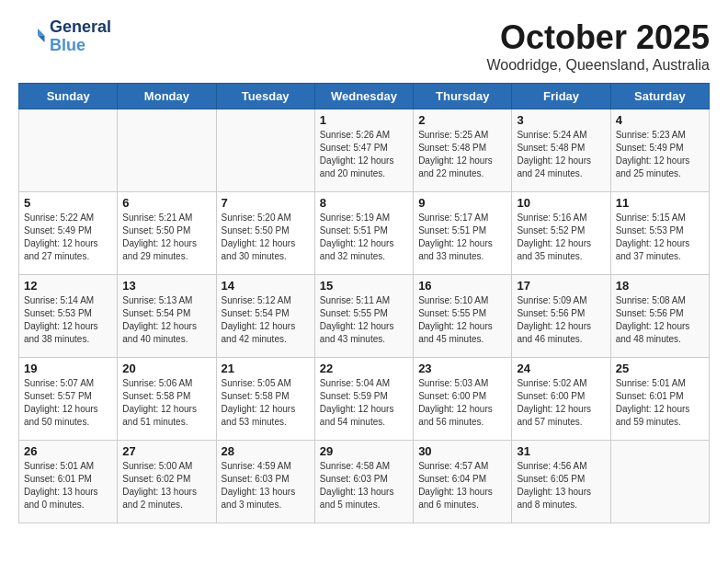 The image size is (728, 563). What do you see at coordinates (597, 38) in the screenshot?
I see `calendar-title: October 2025` at bounding box center [597, 38].